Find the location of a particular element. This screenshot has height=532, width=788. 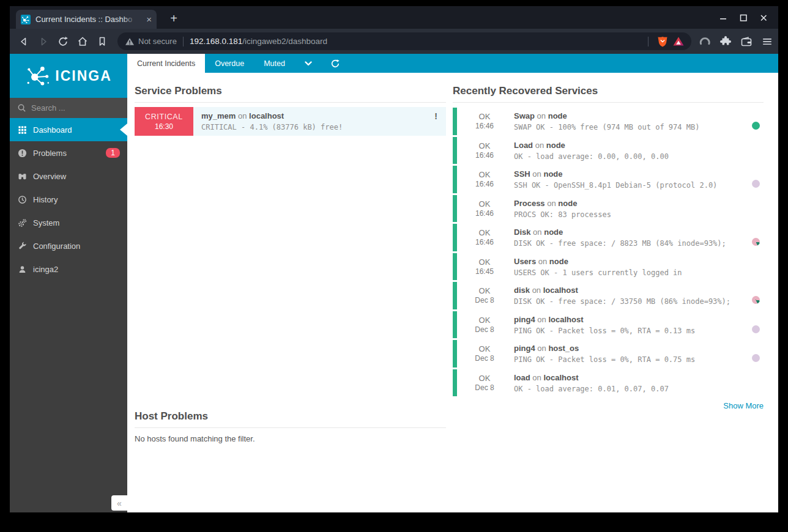

service-name: Process is located at coordinates (530, 203).